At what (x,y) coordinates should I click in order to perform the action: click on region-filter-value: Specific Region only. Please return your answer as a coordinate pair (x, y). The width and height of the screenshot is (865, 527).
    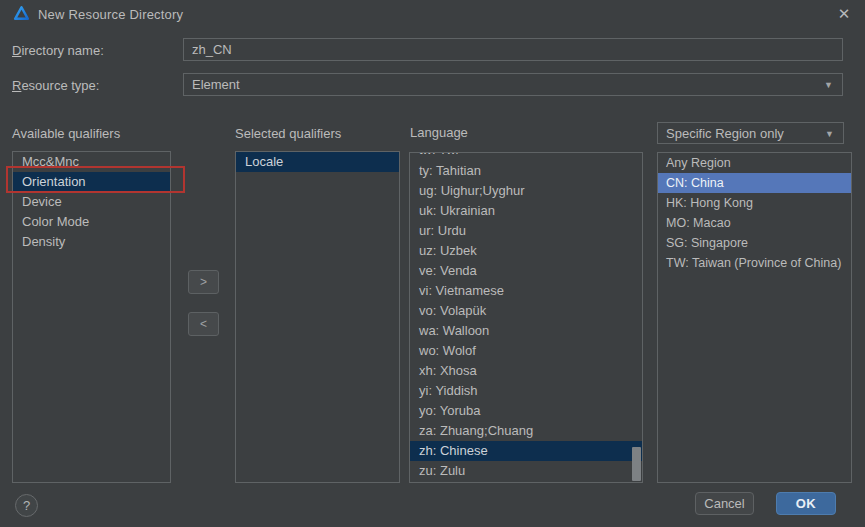
    Looking at the image, I should click on (725, 134).